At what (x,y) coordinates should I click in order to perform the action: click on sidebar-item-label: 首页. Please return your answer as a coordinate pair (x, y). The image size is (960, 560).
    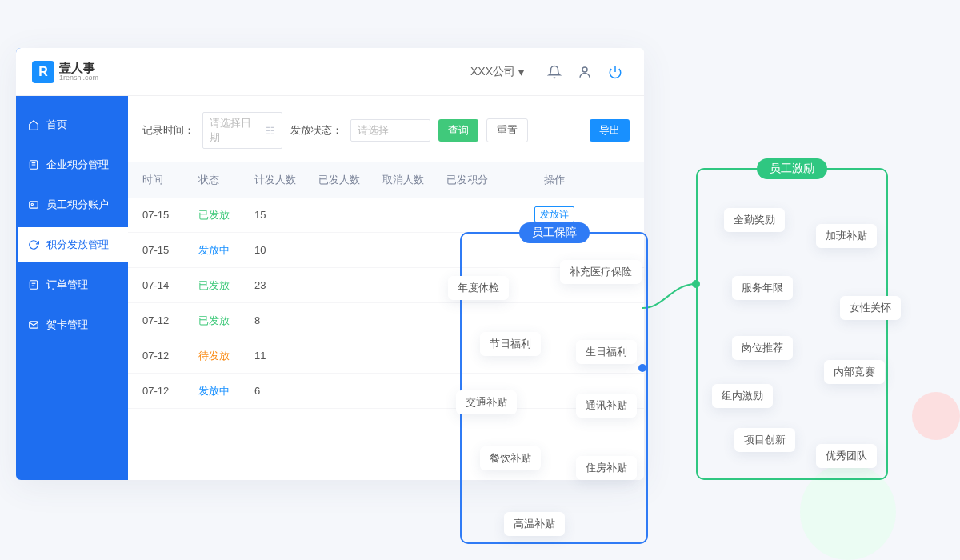
    Looking at the image, I should click on (57, 125).